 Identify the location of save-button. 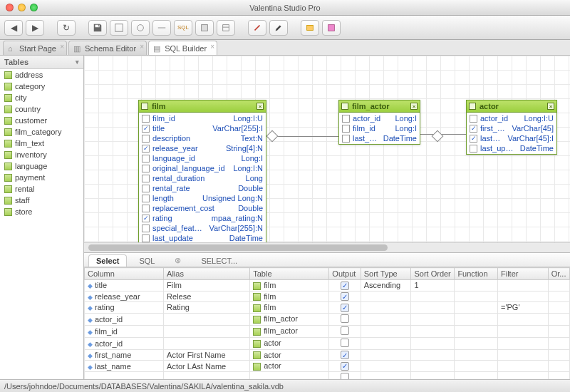
(98, 28).